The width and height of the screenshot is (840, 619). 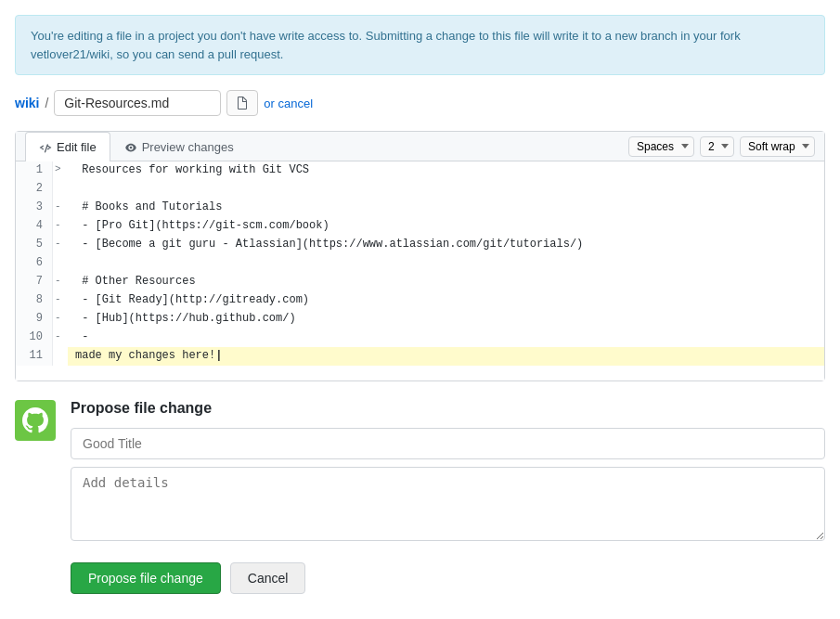 What do you see at coordinates (420, 45) in the screenshot?
I see `info-banner: You're editing a file in a project you d…` at bounding box center [420, 45].